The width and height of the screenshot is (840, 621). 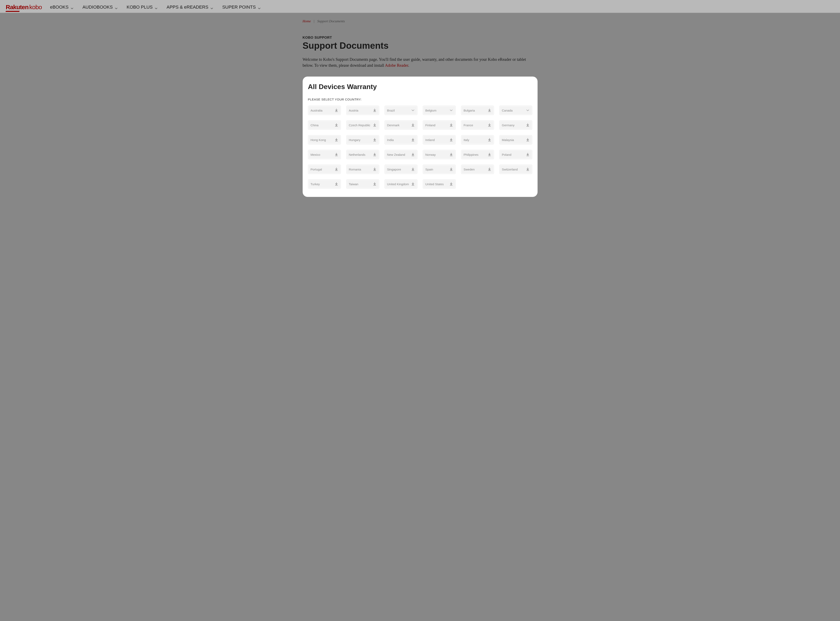 What do you see at coordinates (510, 169) in the screenshot?
I see `country-label: Switzerland` at bounding box center [510, 169].